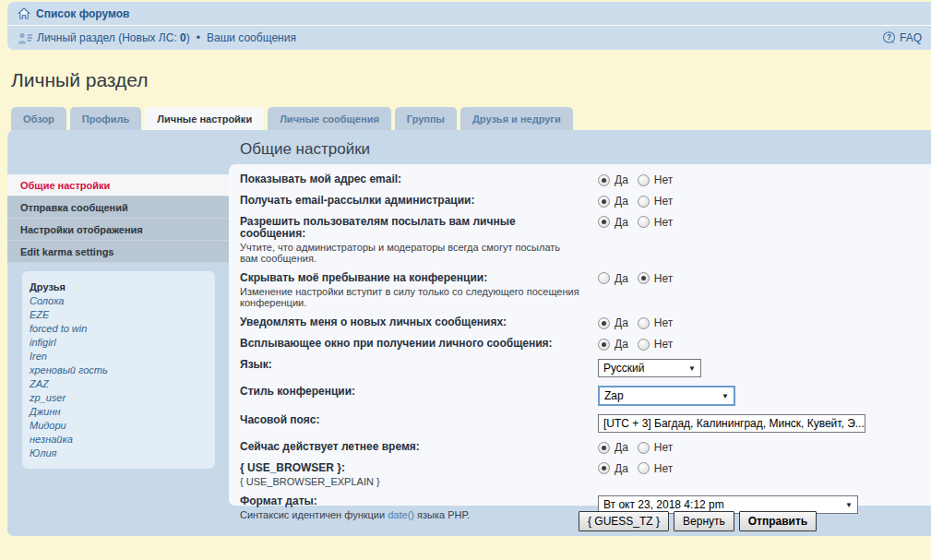 The image size is (931, 560). Describe the element at coordinates (118, 426) in the screenshot. I see `friend-link: Мидори` at that location.